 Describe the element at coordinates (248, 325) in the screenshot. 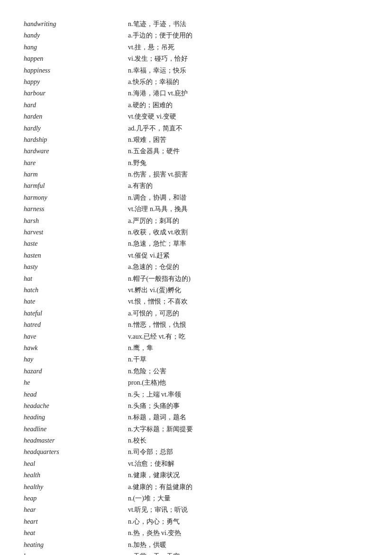

I see `definition: n.憎恶，憎恨，仇恨` at that location.